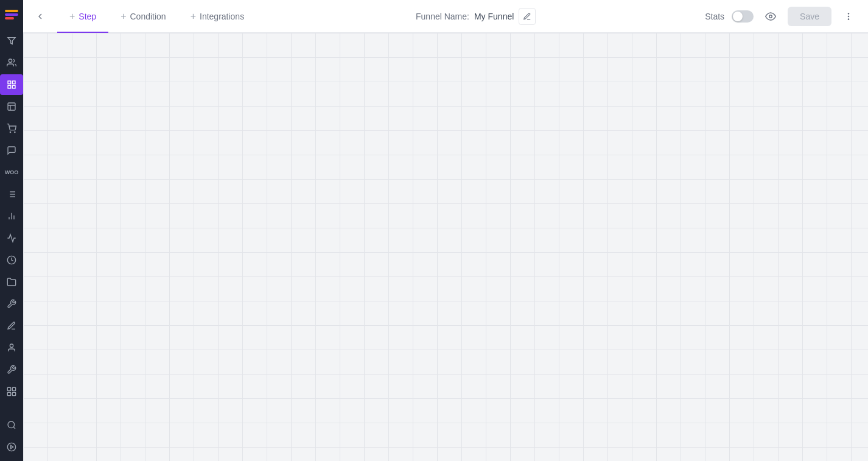  Describe the element at coordinates (123, 16) in the screenshot. I see `tab-condition-plus-icon: +` at that location.